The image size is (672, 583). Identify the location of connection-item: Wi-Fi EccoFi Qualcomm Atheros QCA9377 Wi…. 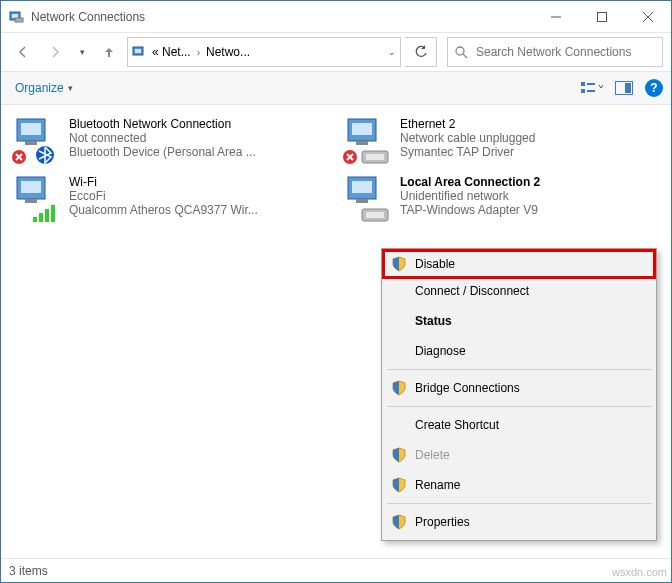
(170, 199).